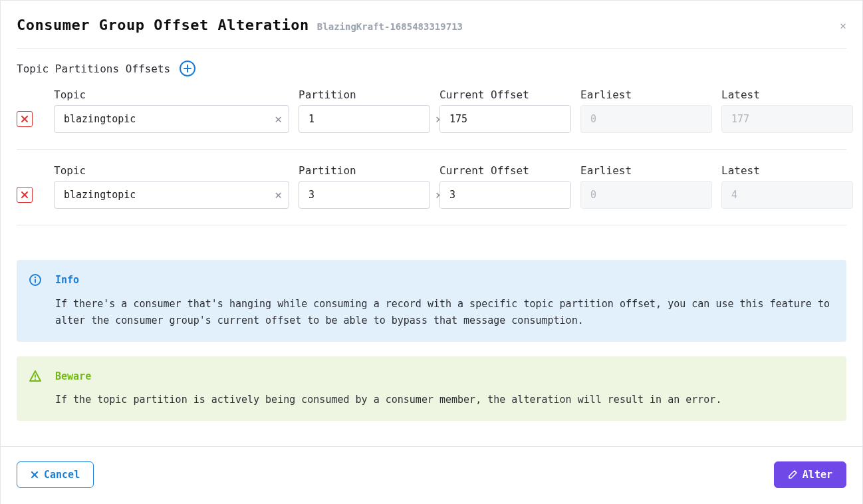 The height and width of the screenshot is (504, 863). What do you see at coordinates (432, 68) in the screenshot?
I see `section-header: Topic Partitions Offsets` at bounding box center [432, 68].